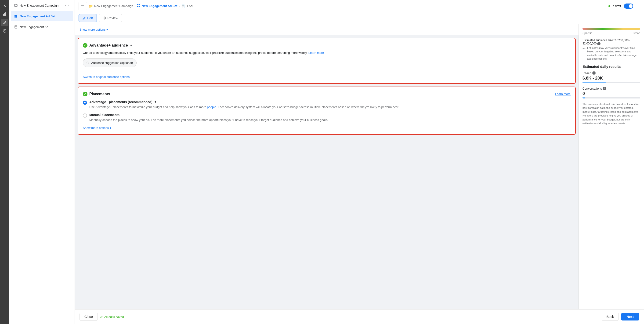 This screenshot has height=324, width=644. What do you see at coordinates (85, 46) in the screenshot?
I see `audience-check-icon: ✓` at bounding box center [85, 46].